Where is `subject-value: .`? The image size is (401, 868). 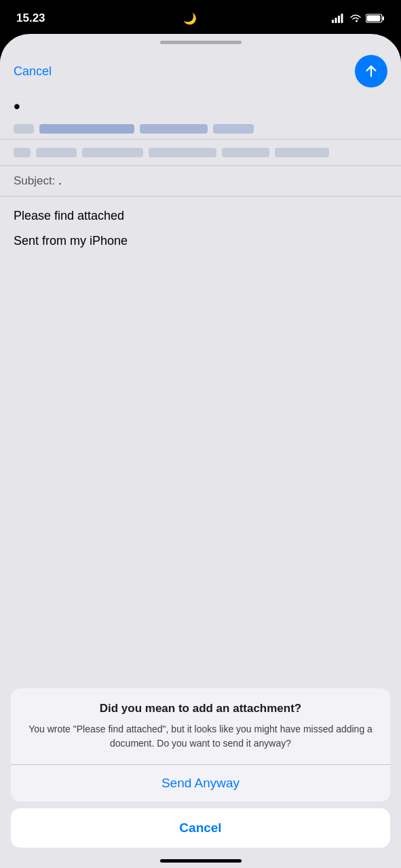 subject-value: . is located at coordinates (60, 180).